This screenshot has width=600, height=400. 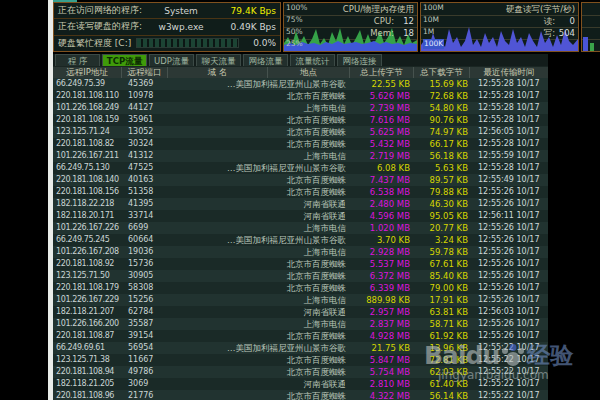 What do you see at coordinates (88, 336) in the screenshot?
I see `cell-remote-ip: 220.181.108.87` at bounding box center [88, 336].